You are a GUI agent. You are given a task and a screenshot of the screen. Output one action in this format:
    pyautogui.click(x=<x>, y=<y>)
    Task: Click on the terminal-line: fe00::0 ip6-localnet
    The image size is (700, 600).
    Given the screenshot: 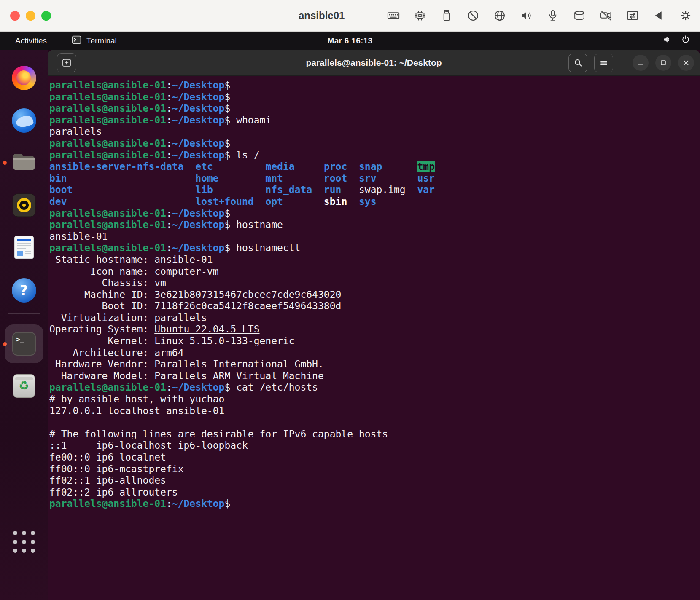 What is the action you would take?
    pyautogui.click(x=374, y=458)
    